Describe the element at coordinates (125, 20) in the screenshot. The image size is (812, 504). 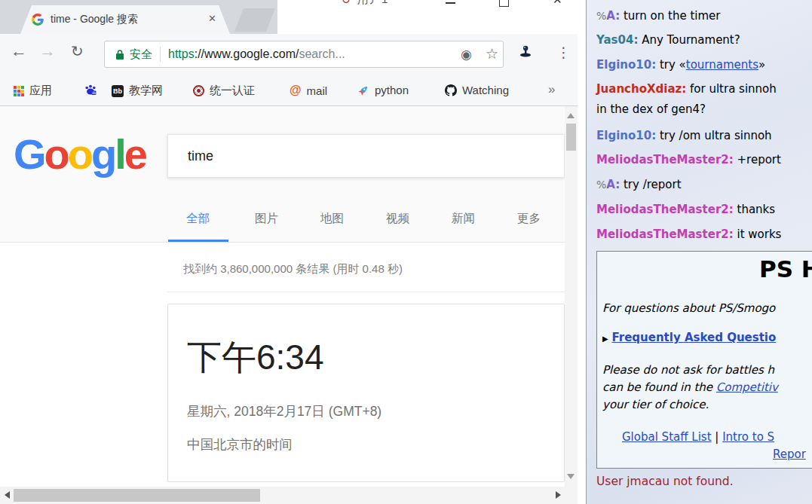
I see `browser-tab: time - Google 搜索 ✕` at that location.